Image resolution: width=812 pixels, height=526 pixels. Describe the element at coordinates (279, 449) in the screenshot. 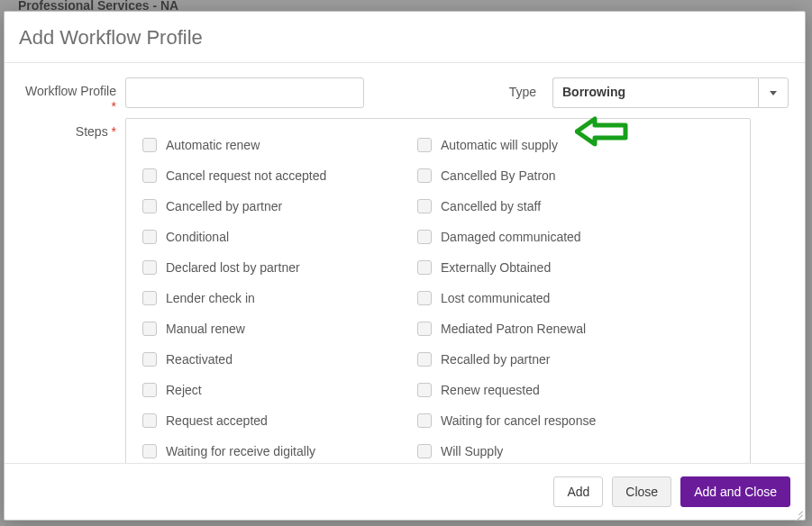

I see `step-checkbox-item: Waiting for receive digitally` at that location.